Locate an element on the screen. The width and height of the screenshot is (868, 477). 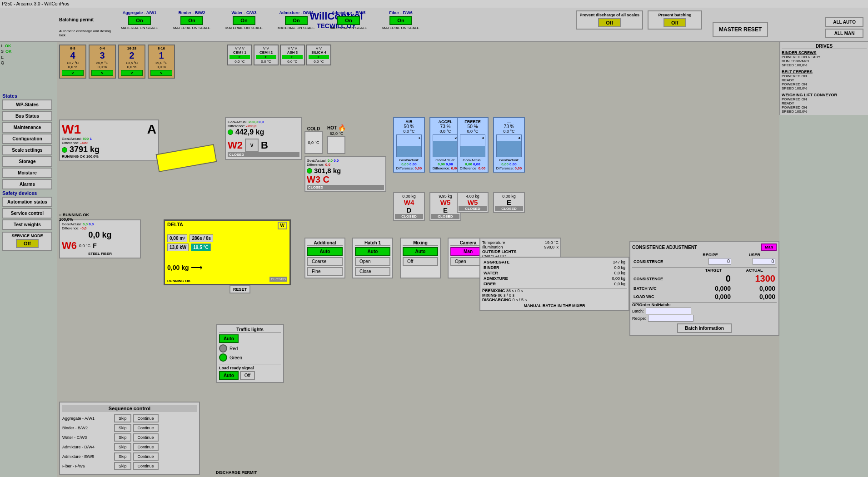
all-auto-button: ALL AUTO is located at coordinates (844, 22).